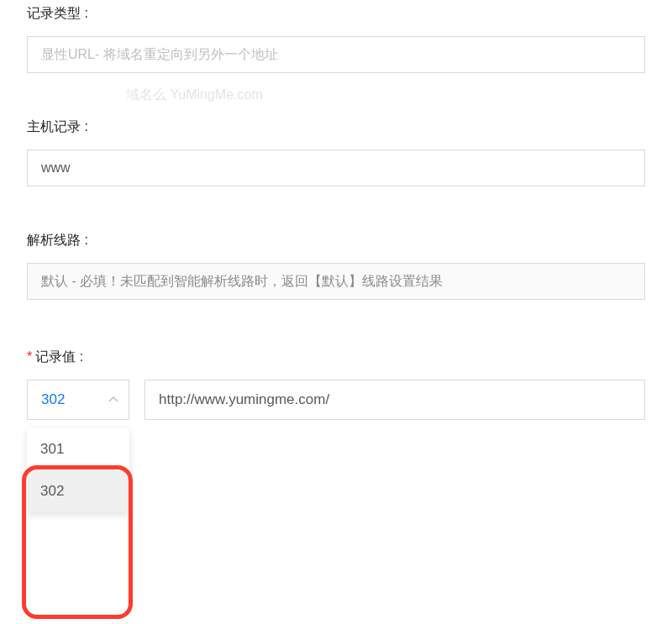  What do you see at coordinates (395, 400) in the screenshot?
I see `redirect-url-input` at bounding box center [395, 400].